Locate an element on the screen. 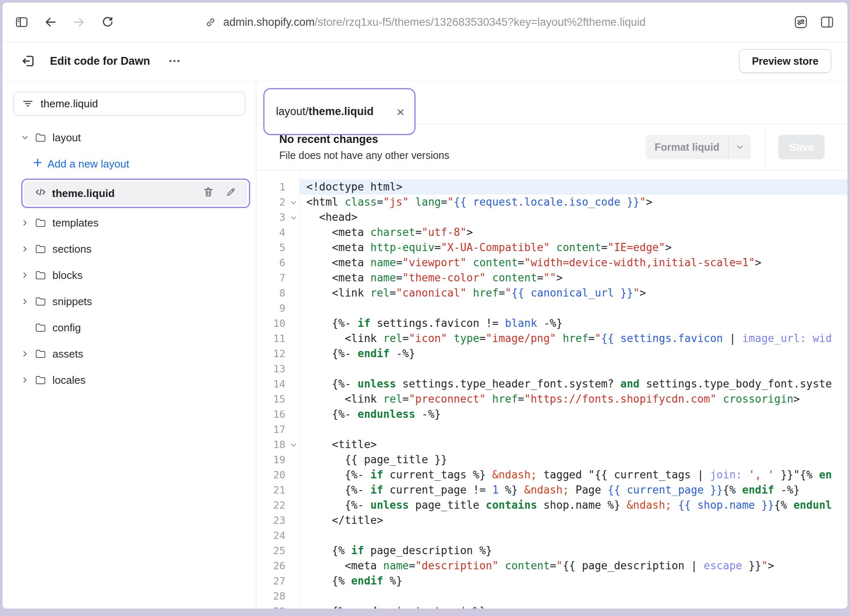  format-liquid-button: Format liquid is located at coordinates (699, 147).